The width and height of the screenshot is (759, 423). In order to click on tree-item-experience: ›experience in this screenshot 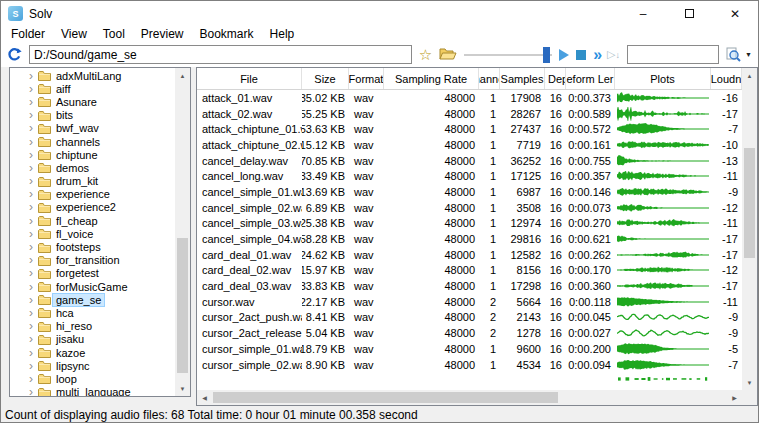, I will do `click(92, 194)`.